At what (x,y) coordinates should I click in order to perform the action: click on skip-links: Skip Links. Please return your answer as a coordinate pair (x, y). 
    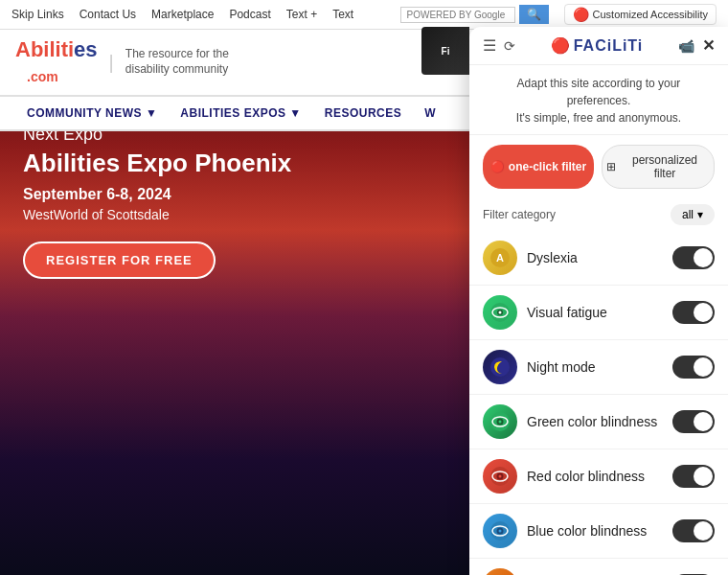
    Looking at the image, I should click on (38, 14).